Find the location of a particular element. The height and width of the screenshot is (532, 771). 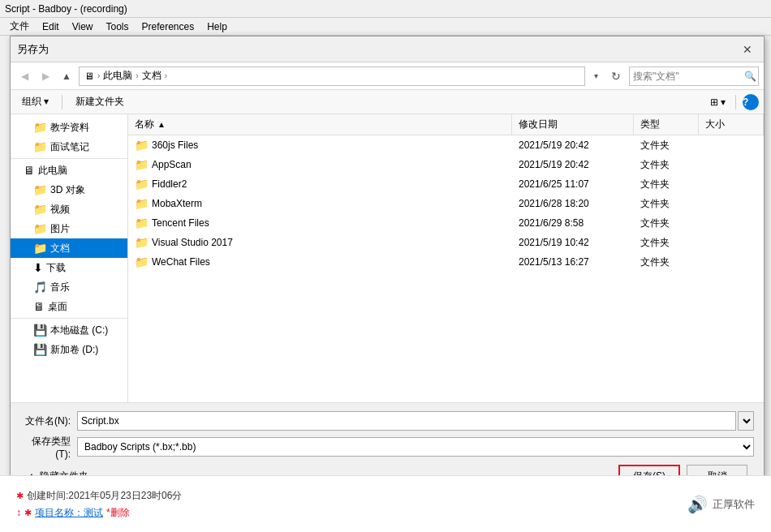

info-content: ✱ 创建时间:2021年05月23日23时06分 ↕ ✱ 项目名称：测试 *删除 is located at coordinates (352, 504).